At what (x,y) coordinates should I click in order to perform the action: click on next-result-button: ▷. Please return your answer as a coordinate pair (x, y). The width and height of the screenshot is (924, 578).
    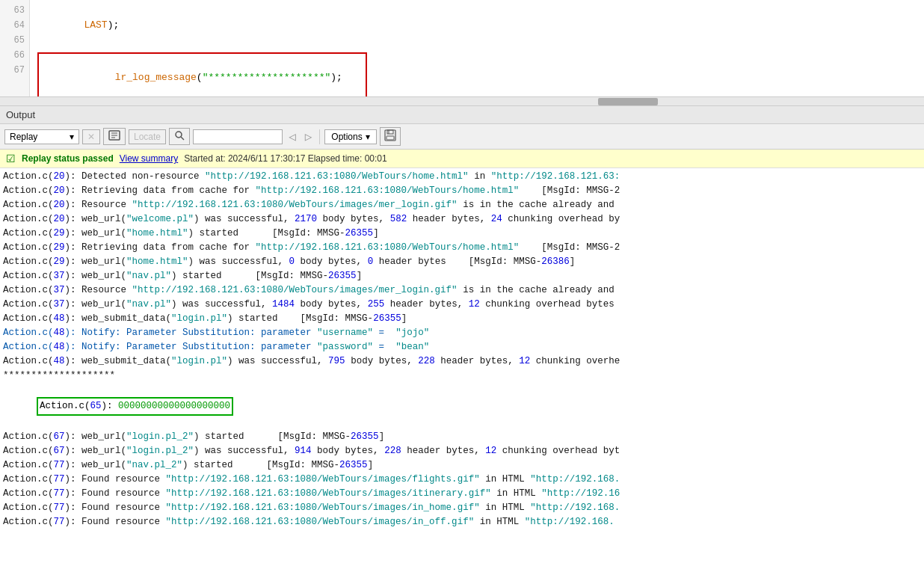
    Looking at the image, I should click on (309, 137).